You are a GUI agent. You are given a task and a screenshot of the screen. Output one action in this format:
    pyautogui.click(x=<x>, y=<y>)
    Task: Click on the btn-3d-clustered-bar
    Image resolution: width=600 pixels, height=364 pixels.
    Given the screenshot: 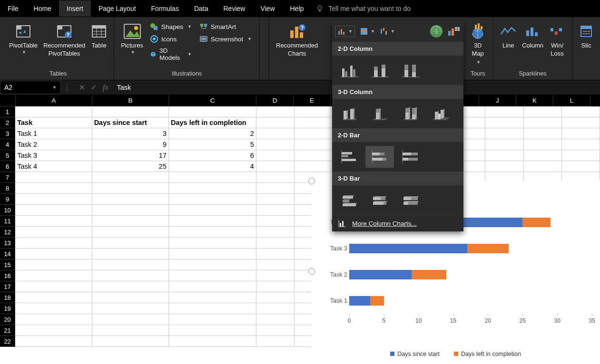 What is the action you would take?
    pyautogui.click(x=349, y=200)
    